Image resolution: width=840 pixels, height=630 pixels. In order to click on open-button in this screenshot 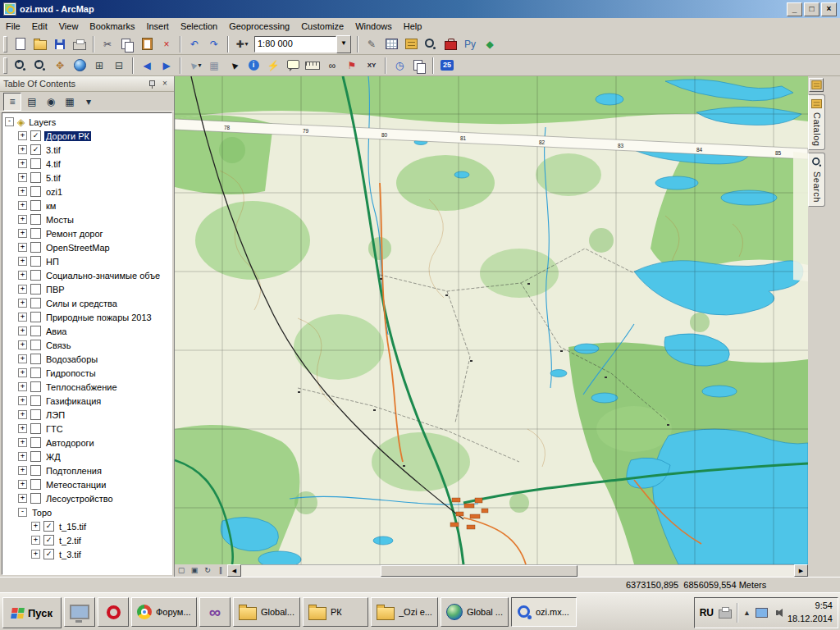, I will do `click(40, 44)`.